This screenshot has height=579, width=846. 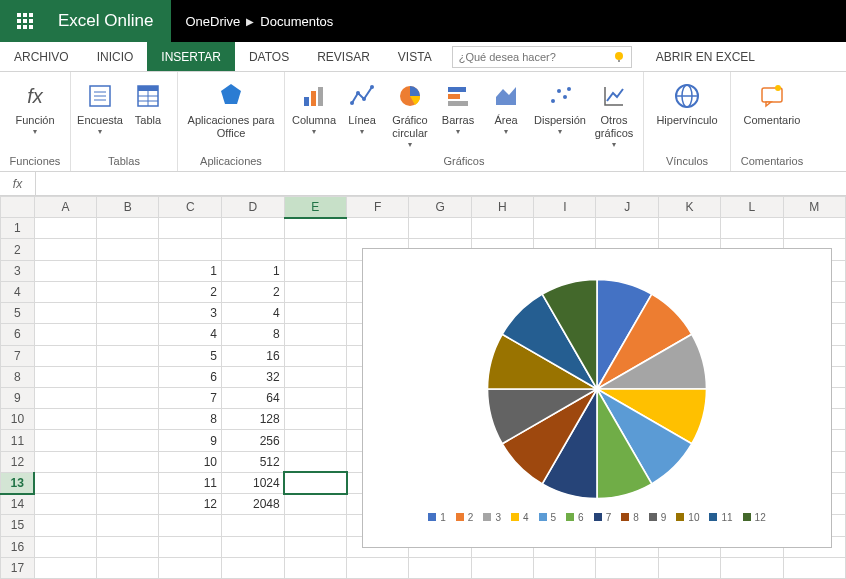 What do you see at coordinates (689, 568) in the screenshot?
I see `cell-K17` at bounding box center [689, 568].